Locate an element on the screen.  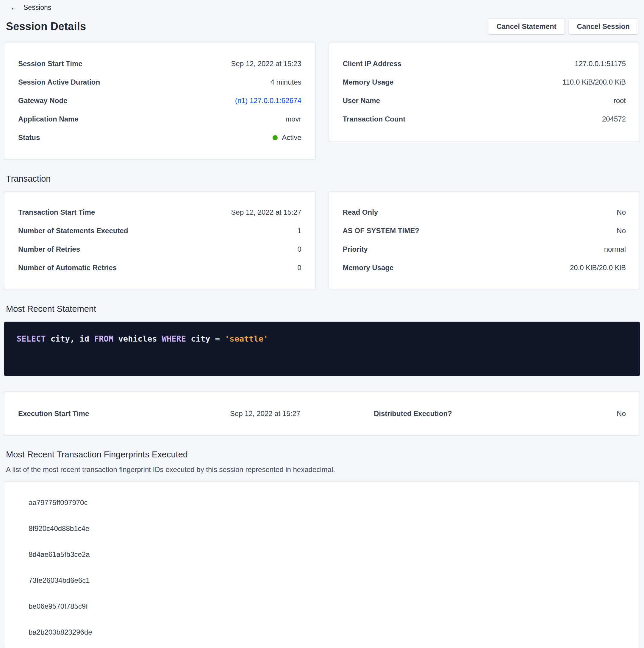
row-label: Number of Automatic Retries is located at coordinates (67, 268).